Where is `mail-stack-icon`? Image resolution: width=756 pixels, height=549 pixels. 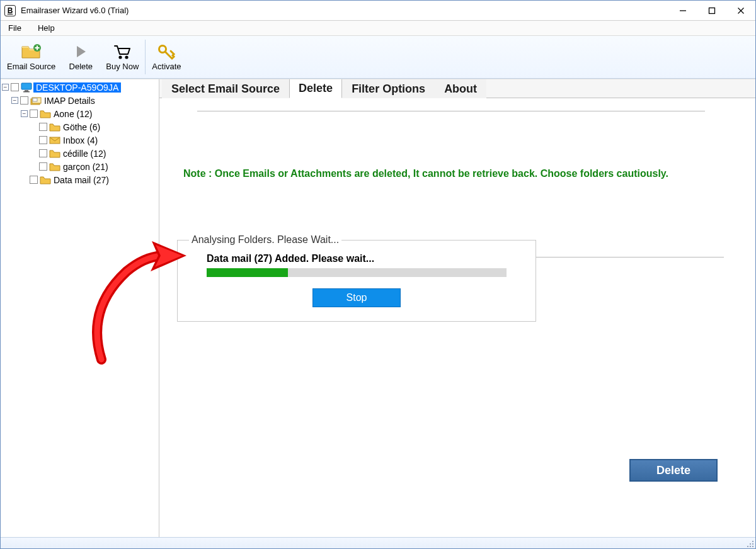 mail-stack-icon is located at coordinates (36, 101).